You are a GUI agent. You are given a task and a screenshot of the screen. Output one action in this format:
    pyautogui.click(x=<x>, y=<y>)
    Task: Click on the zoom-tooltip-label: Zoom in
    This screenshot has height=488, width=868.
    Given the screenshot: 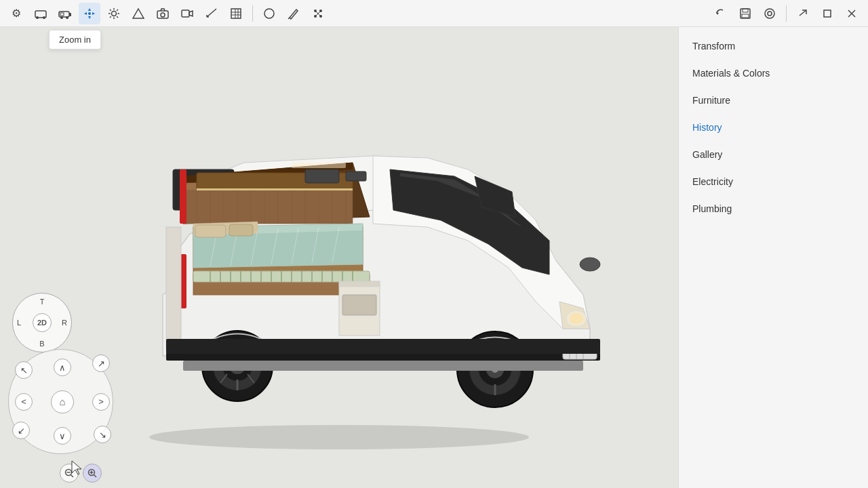 What is the action you would take?
    pyautogui.click(x=75, y=39)
    